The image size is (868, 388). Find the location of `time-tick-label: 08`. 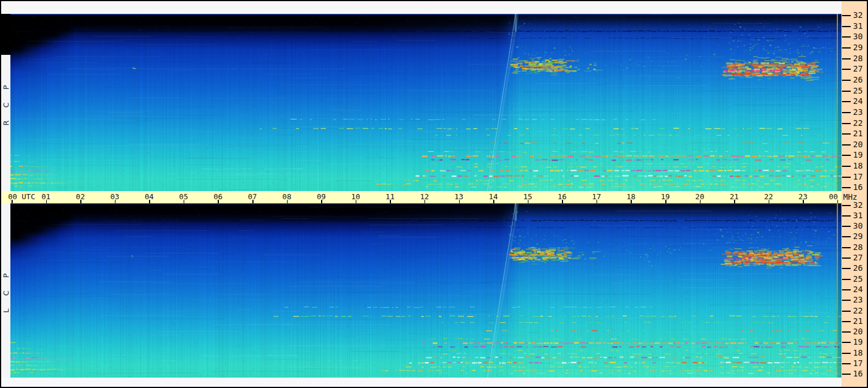

time-tick-label: 08 is located at coordinates (287, 196).